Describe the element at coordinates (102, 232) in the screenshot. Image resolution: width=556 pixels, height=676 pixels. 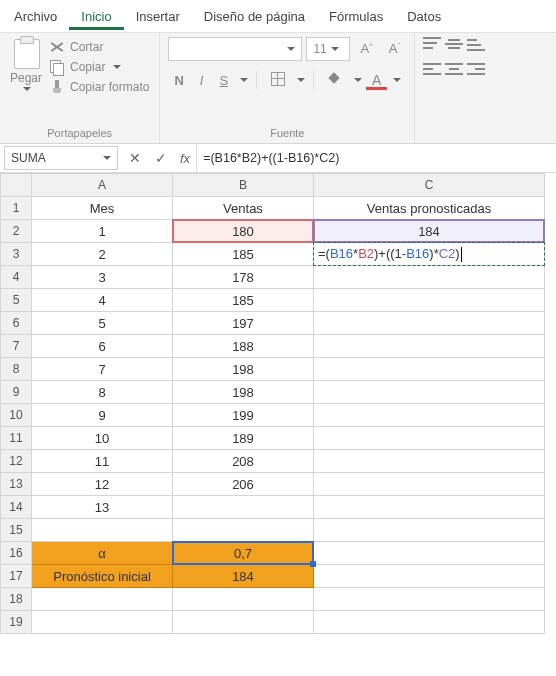
I see `cell: 1` at that location.